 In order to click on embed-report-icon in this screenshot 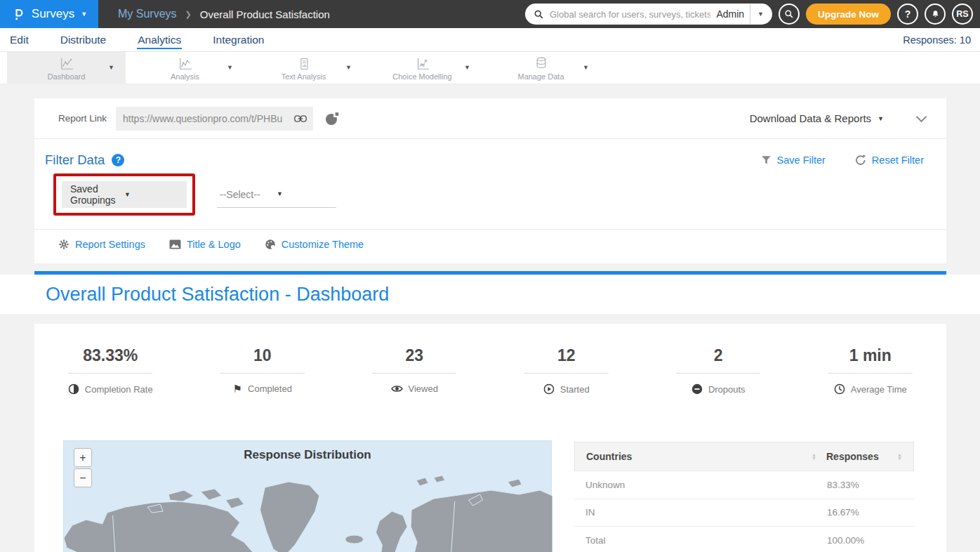, I will do `click(333, 118)`.